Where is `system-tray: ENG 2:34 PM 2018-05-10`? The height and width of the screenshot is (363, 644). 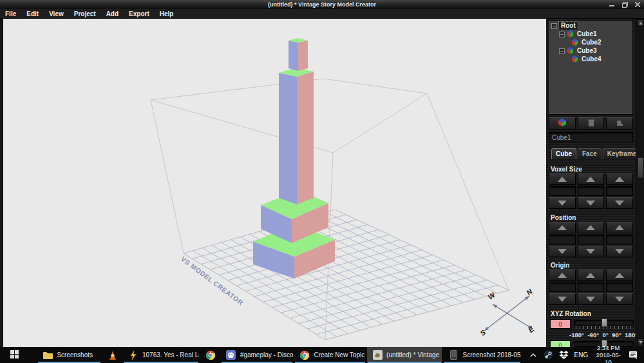
system-tray: ENG 2:34 PM 2018-05-10 is located at coordinates (583, 355).